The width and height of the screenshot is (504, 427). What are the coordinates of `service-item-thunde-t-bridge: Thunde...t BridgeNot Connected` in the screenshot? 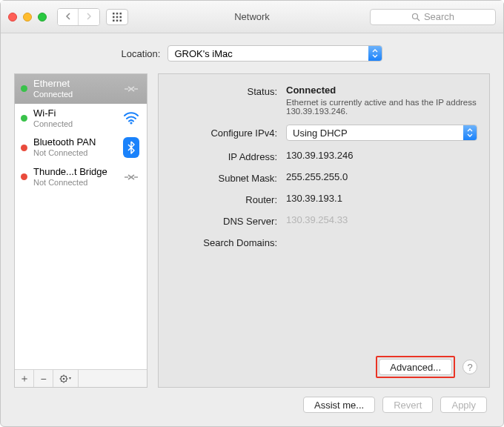 It's located at (81, 177).